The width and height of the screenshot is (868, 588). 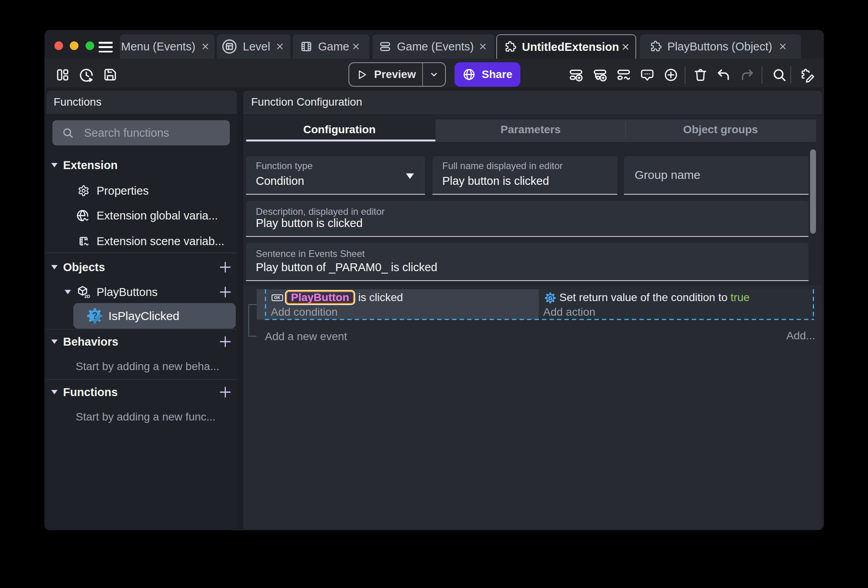 What do you see at coordinates (381, 298) in the screenshot?
I see `condition-text: is clicked` at bounding box center [381, 298].